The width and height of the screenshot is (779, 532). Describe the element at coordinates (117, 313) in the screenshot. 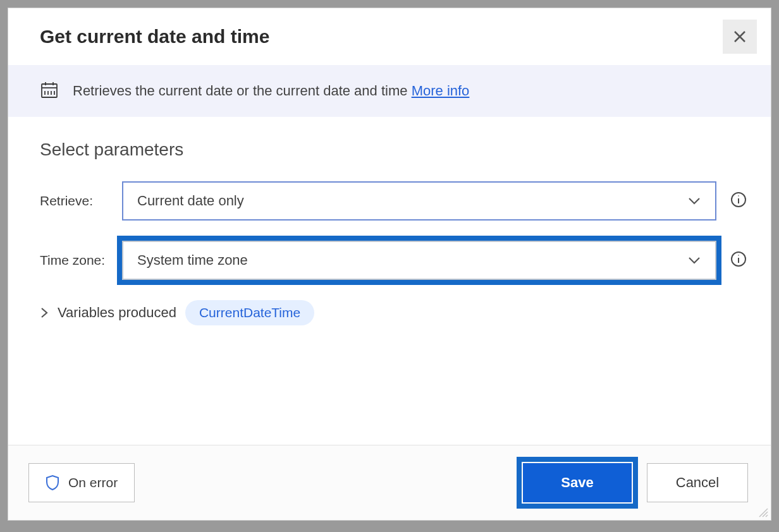

I see `variables-produced-label: Variables produced` at that location.